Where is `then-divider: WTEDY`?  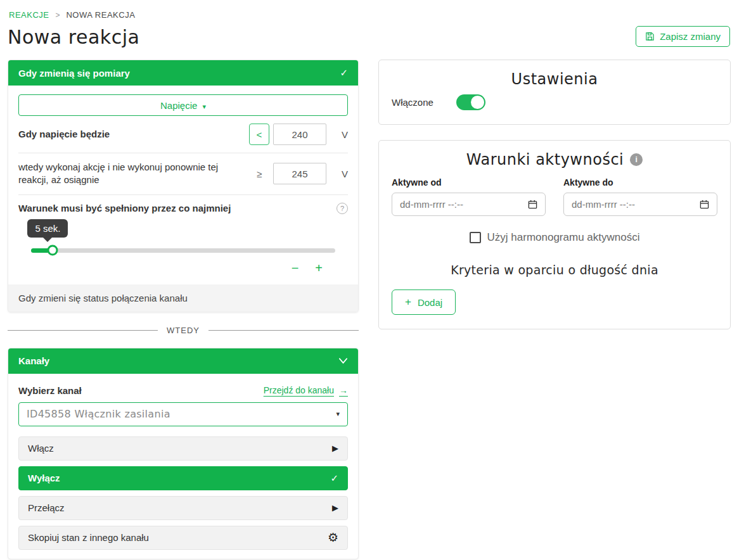 then-divider: WTEDY is located at coordinates (183, 331).